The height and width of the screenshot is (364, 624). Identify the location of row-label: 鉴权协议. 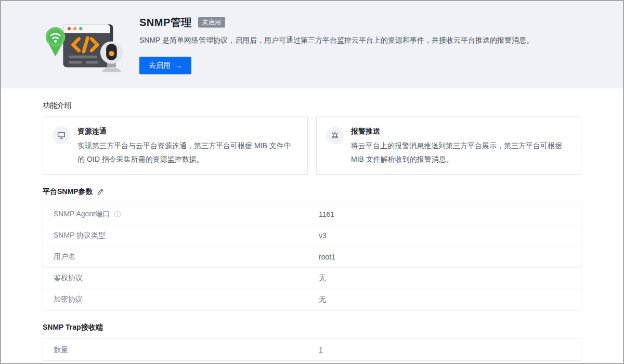
(68, 278).